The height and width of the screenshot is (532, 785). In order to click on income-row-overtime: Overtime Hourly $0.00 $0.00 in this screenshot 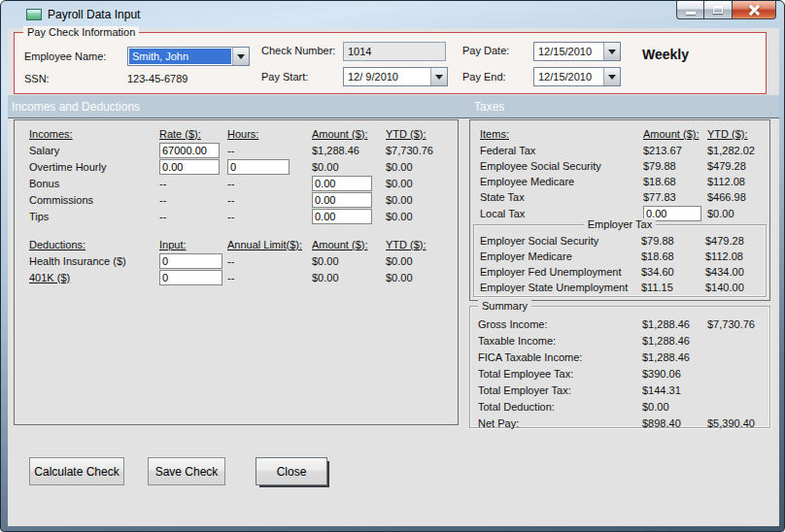, I will do `click(243, 167)`.